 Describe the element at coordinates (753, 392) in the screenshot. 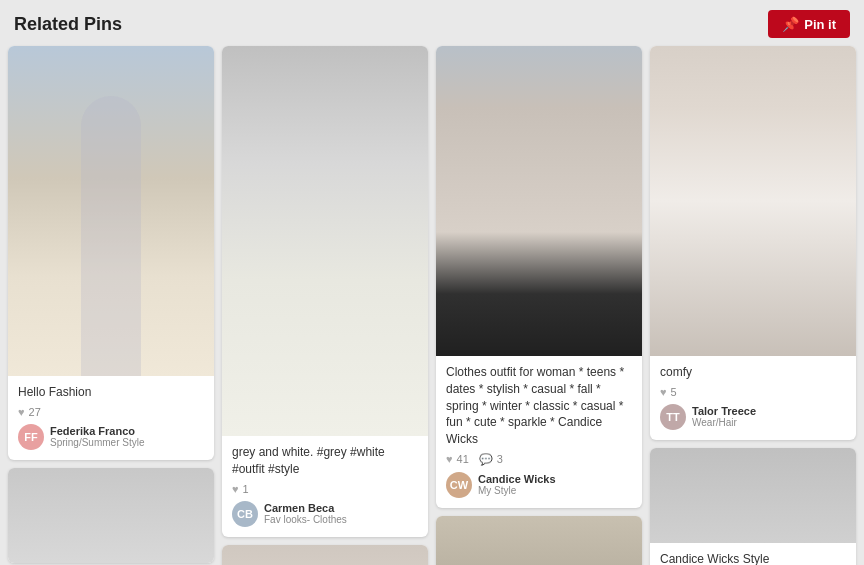

I see `pin-stats: ♥ 5` at that location.